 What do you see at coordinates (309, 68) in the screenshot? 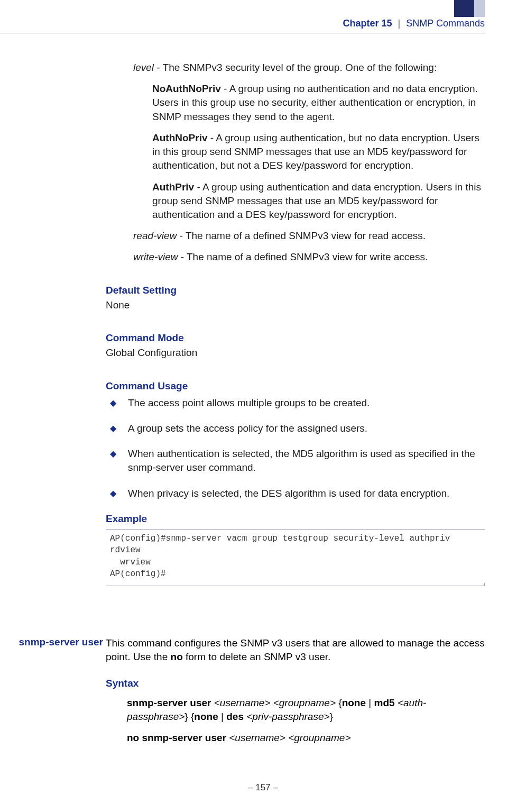
I see `param-level: level - The SNMPv3 security level of the…` at bounding box center [309, 68].